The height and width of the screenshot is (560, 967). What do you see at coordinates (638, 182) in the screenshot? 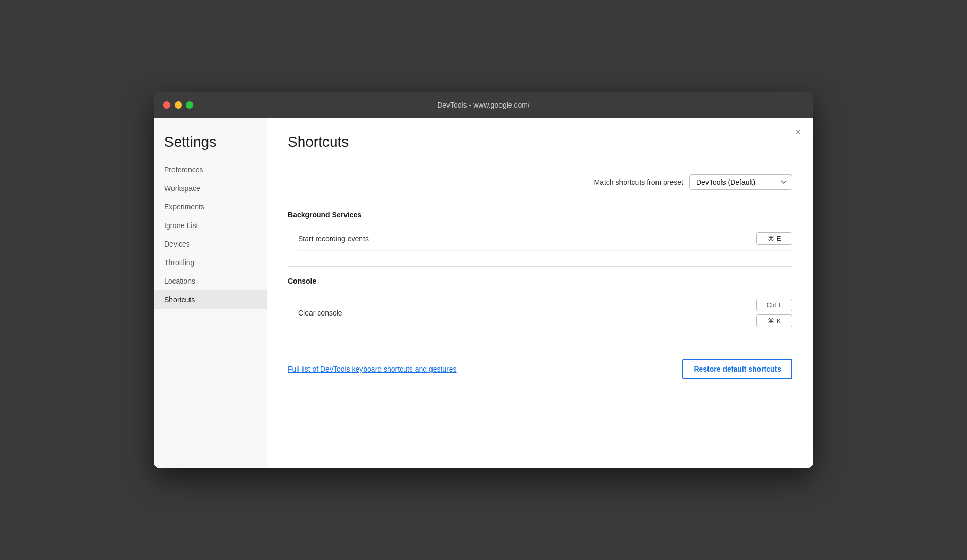
I see `preset-label: Match shortcuts from preset` at bounding box center [638, 182].